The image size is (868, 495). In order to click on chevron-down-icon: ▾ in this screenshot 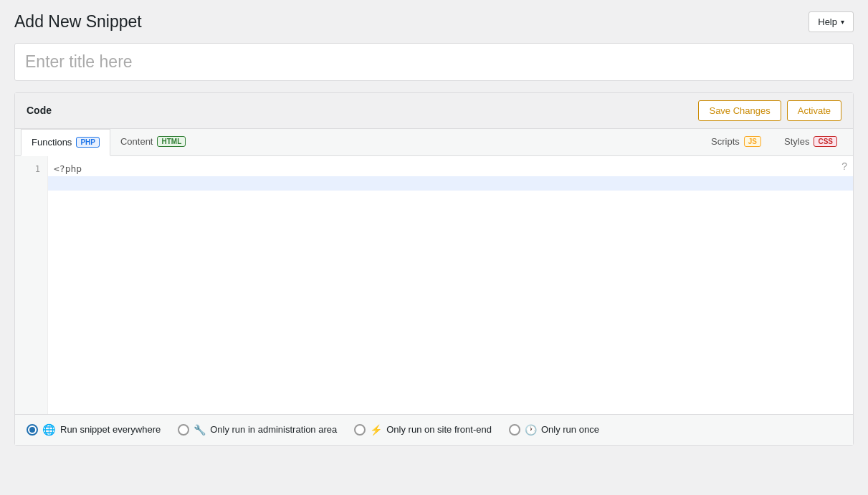, I will do `click(843, 21)`.